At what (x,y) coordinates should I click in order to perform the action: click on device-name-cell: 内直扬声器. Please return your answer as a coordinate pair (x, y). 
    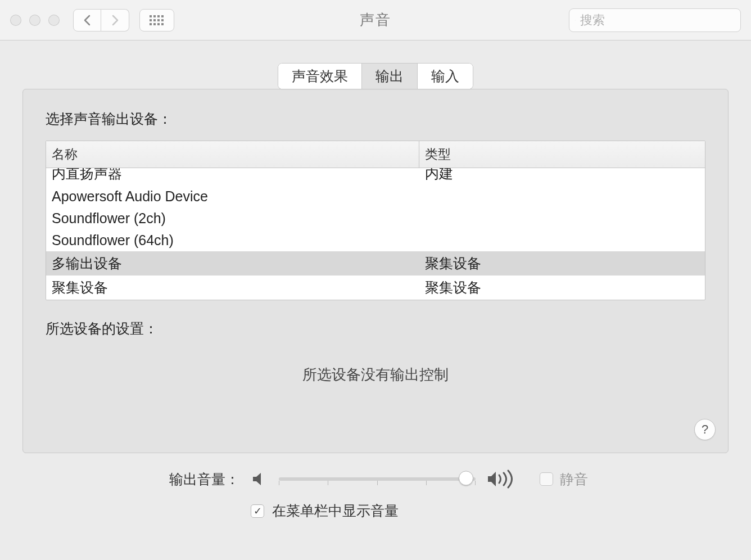
    Looking at the image, I should click on (233, 177).